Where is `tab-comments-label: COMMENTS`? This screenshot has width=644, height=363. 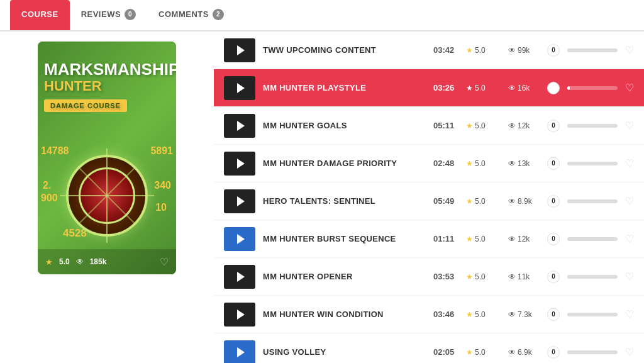 tab-comments-label: COMMENTS is located at coordinates (184, 14).